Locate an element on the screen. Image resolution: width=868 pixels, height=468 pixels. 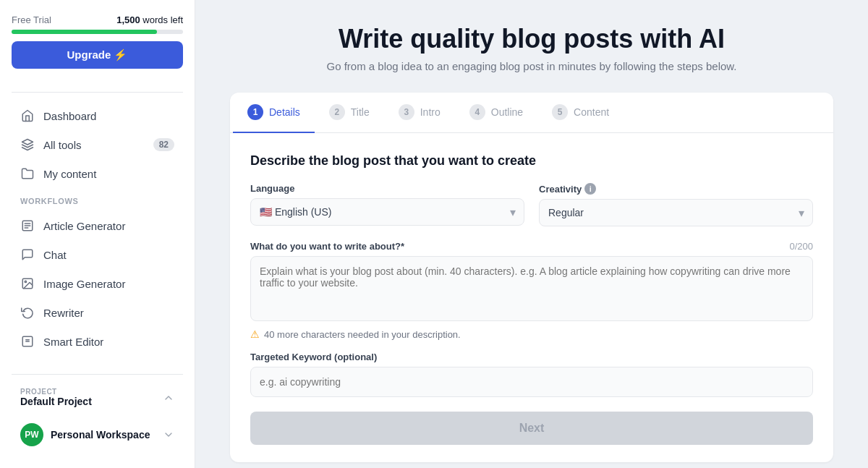
sidebar-item-dashboard: Dashboard is located at coordinates (97, 116).